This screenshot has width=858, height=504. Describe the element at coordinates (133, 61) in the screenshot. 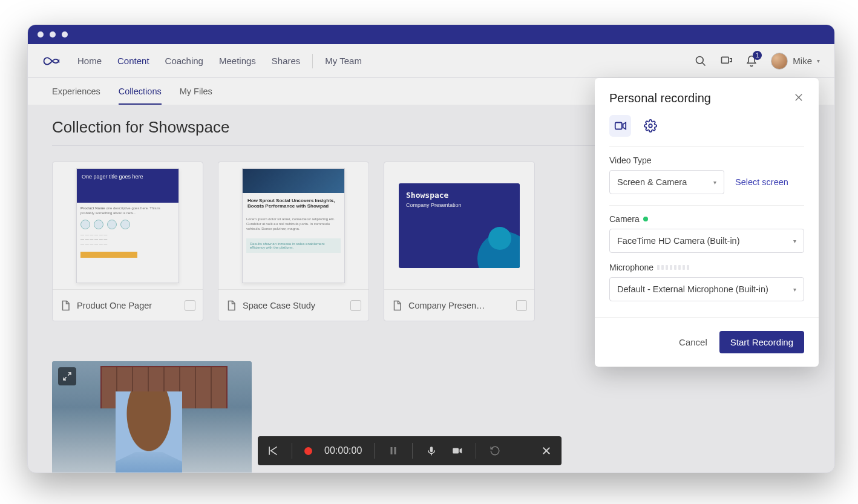

I see `nav-content: Content` at that location.